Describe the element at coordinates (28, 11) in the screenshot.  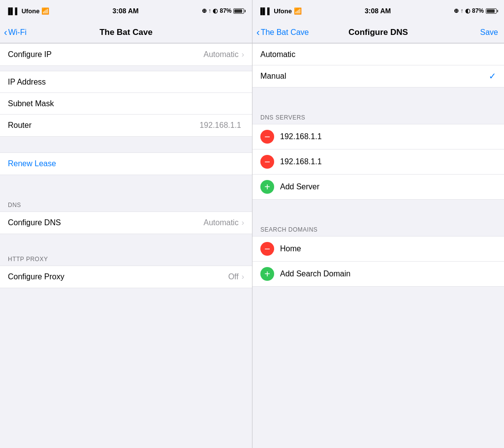
I see `carrier-signal-left: ▐▌▌ Ufone 📶` at that location.